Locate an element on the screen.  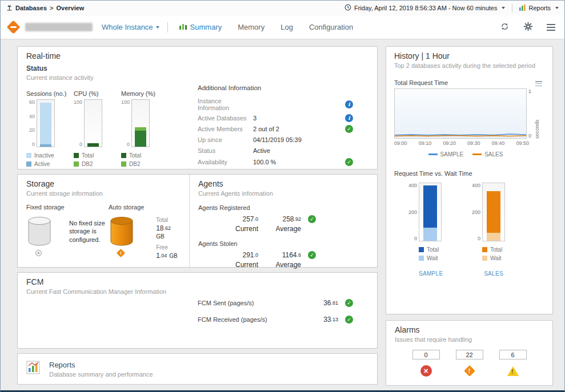
critical-count: 22 is located at coordinates (470, 355).